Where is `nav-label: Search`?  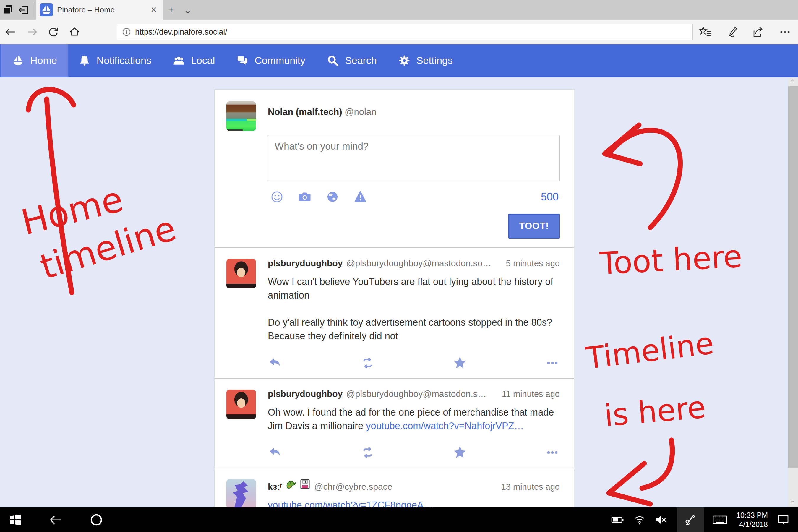 nav-label: Search is located at coordinates (361, 60).